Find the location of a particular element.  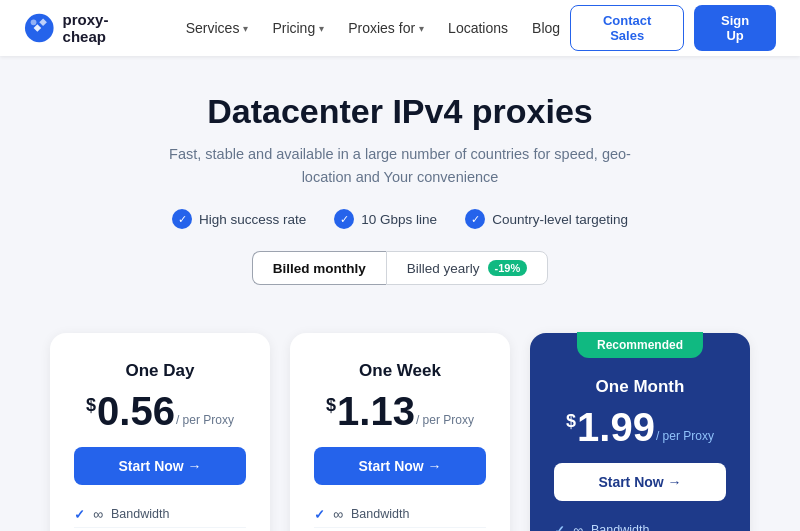

discount-badge: -19% is located at coordinates (508, 268).